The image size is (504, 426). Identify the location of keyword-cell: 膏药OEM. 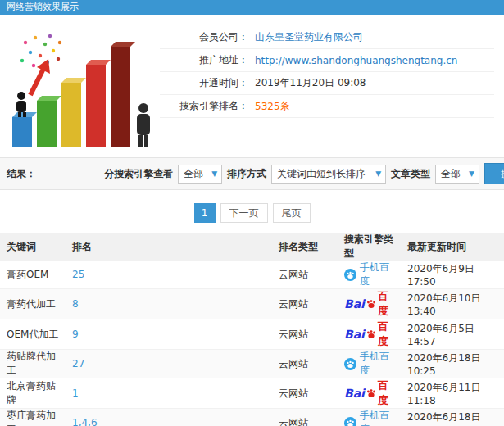
(33, 275).